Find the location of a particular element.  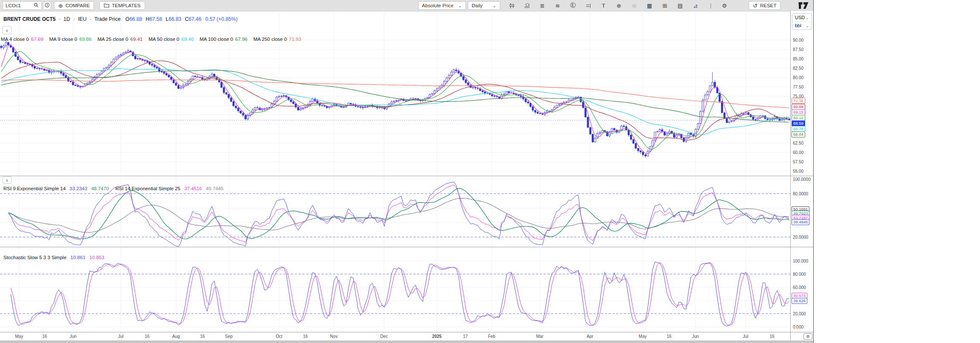

change-value: 0.57 (+0.85%) is located at coordinates (222, 19).